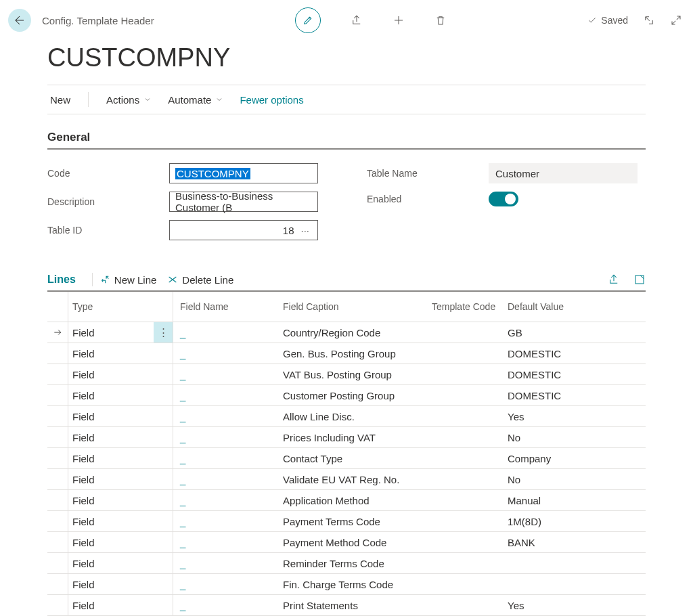  I want to click on new-button, so click(399, 20).